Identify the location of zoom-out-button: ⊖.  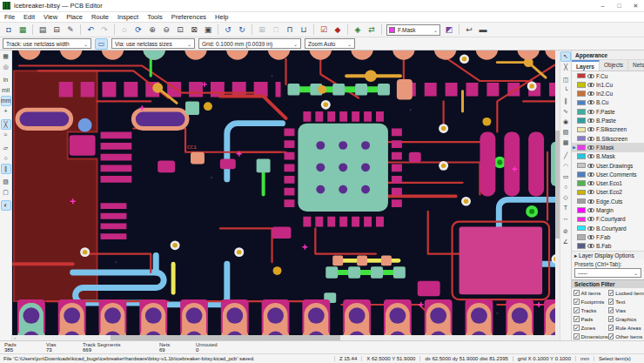
(166, 30).